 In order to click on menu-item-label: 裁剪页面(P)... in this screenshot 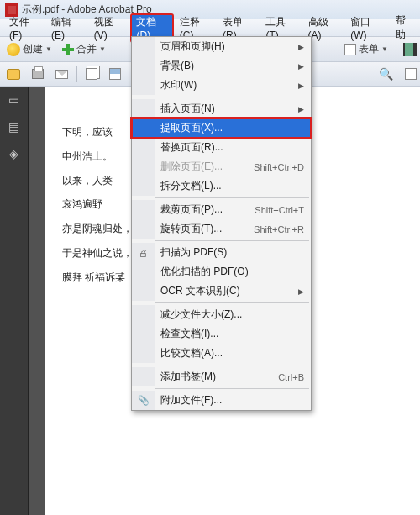, I will do `click(207, 210)`.